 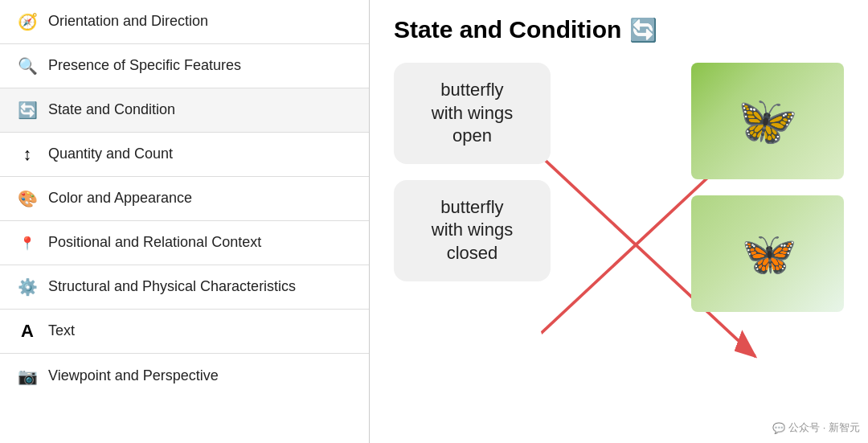 What do you see at coordinates (768, 121) in the screenshot?
I see `butterfly-wings-open-image` at bounding box center [768, 121].